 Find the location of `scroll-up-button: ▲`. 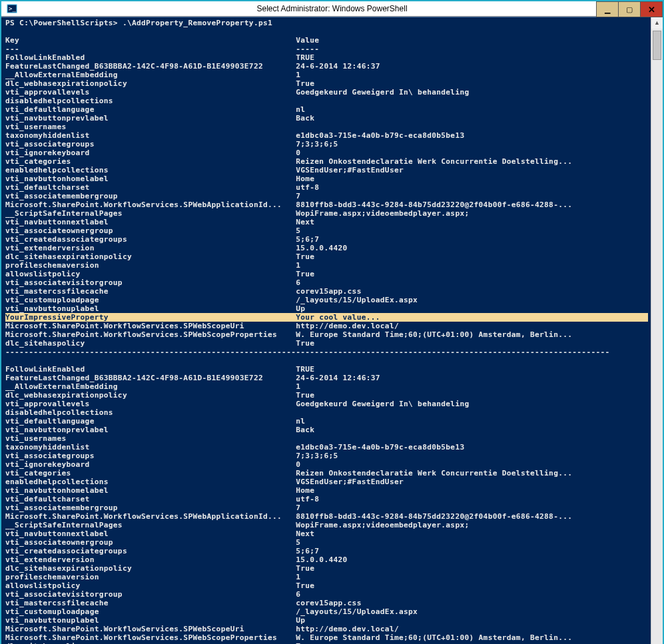

scroll-up-button: ▲ is located at coordinates (657, 23).